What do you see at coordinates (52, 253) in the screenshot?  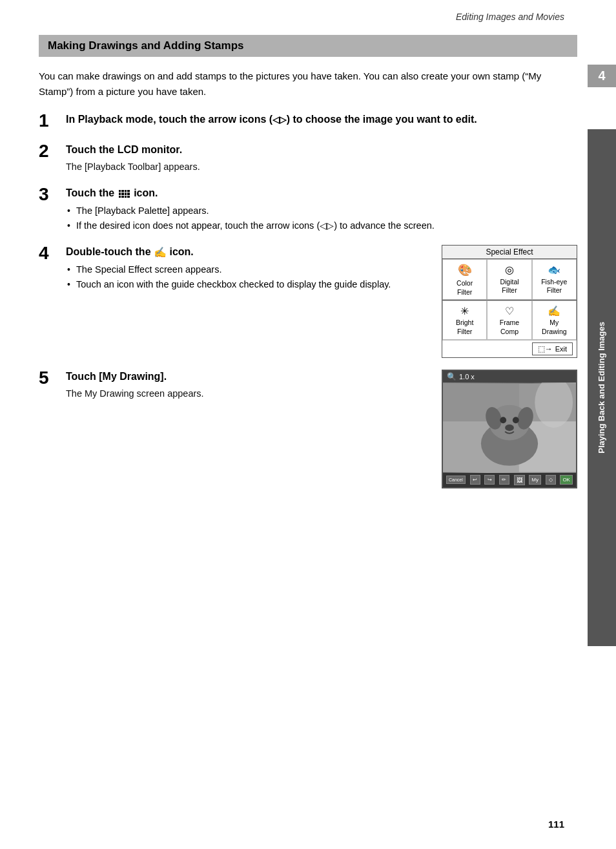 I see `step-4-number: 4` at bounding box center [52, 253].